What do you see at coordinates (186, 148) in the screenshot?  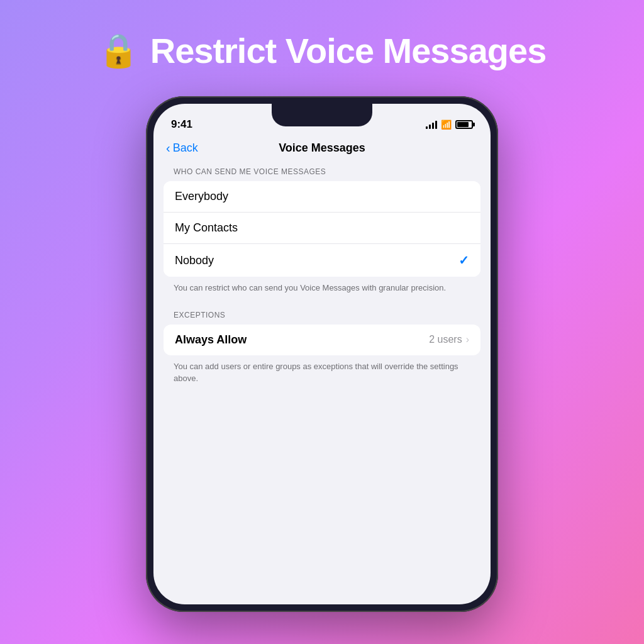 I see `back-label: Back` at bounding box center [186, 148].